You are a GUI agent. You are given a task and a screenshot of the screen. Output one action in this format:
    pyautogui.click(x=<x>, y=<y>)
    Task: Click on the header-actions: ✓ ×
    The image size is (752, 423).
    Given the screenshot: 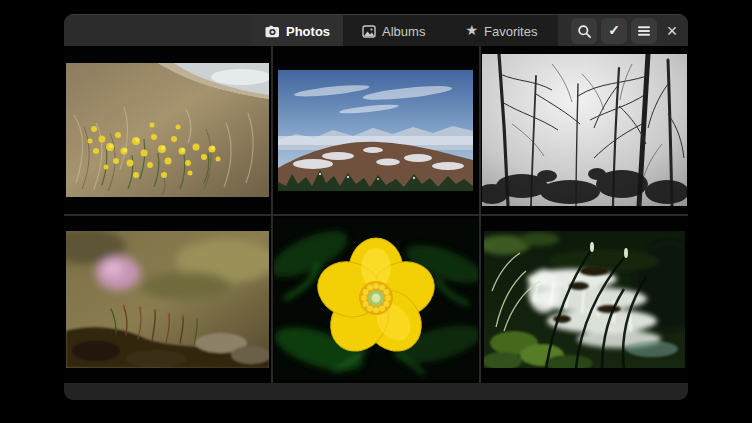 What is the action you would take?
    pyautogui.click(x=627, y=31)
    